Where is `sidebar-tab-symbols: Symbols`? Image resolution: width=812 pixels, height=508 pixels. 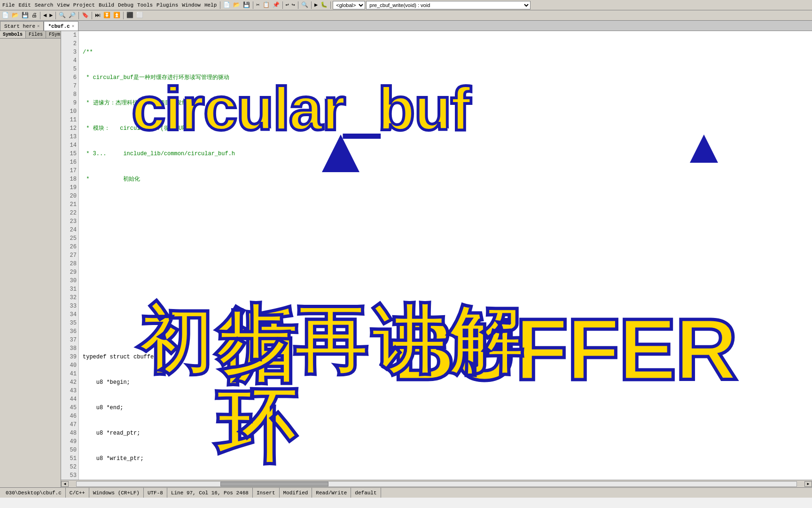 sidebar-tab-symbols: Symbols is located at coordinates (13, 35).